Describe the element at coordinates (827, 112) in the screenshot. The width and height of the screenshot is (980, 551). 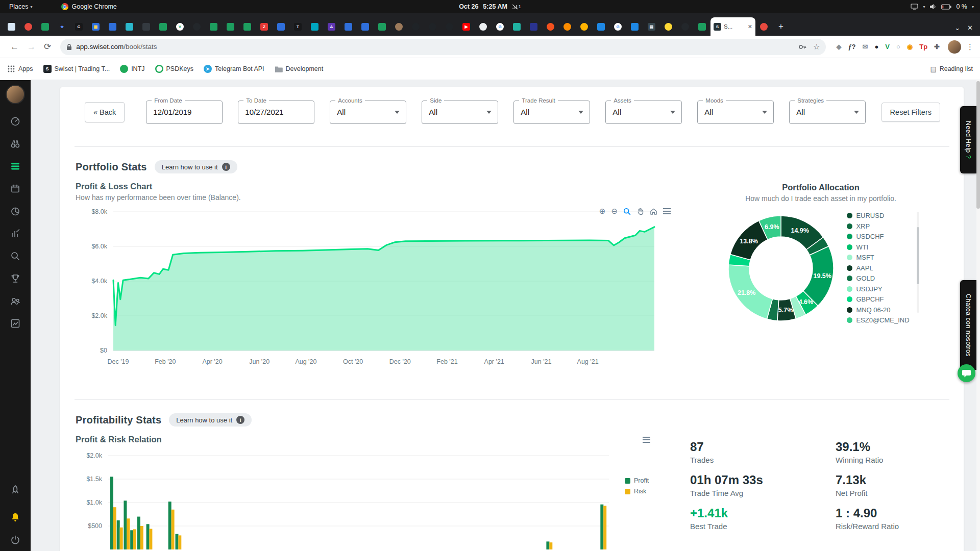
I see `filter-strategies: StrategiesAll` at that location.